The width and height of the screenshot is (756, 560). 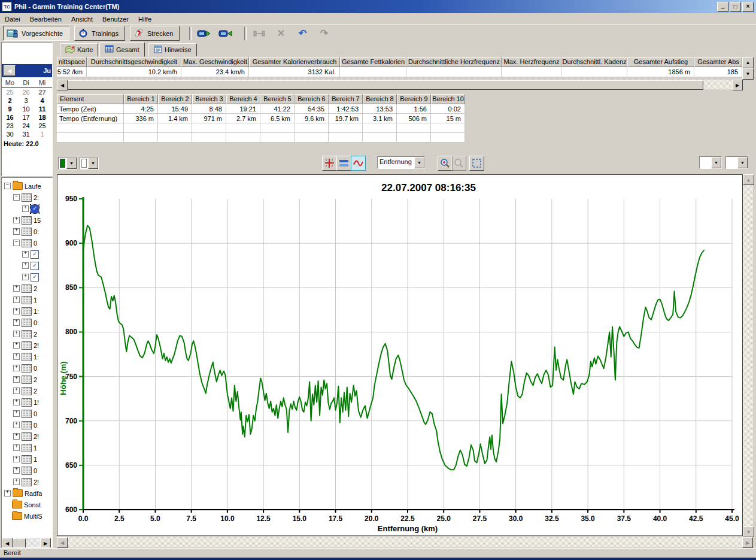 I want to click on history-button: Vorgeschichte, so click(x=36, y=34).